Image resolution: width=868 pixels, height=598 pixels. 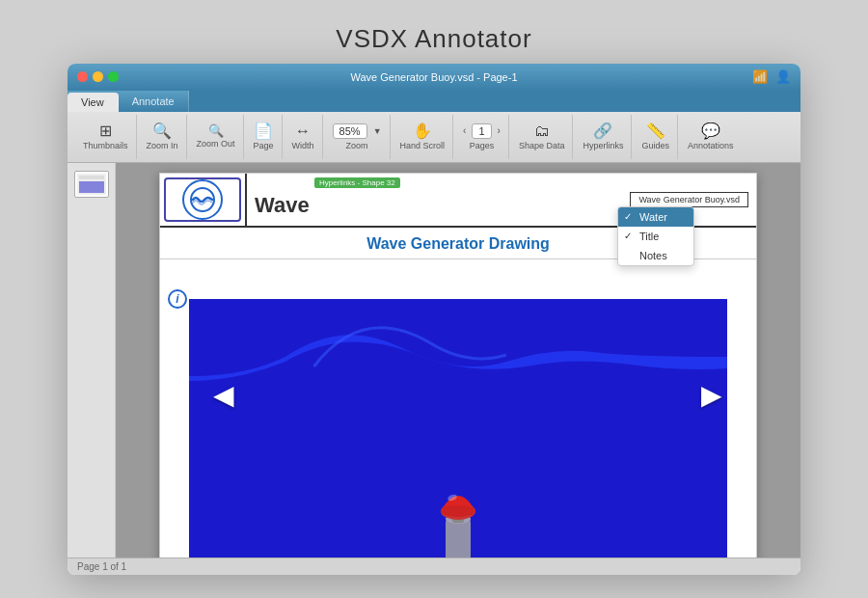 What do you see at coordinates (760, 77) in the screenshot?
I see `wifi-icon: 📶` at bounding box center [760, 77].